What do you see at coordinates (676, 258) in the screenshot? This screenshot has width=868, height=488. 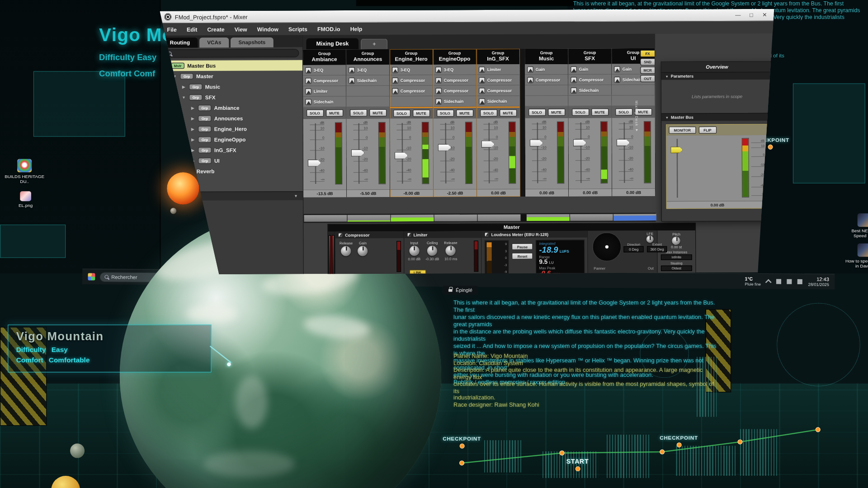 I see `max-instances-select: Infinite` at bounding box center [676, 258].